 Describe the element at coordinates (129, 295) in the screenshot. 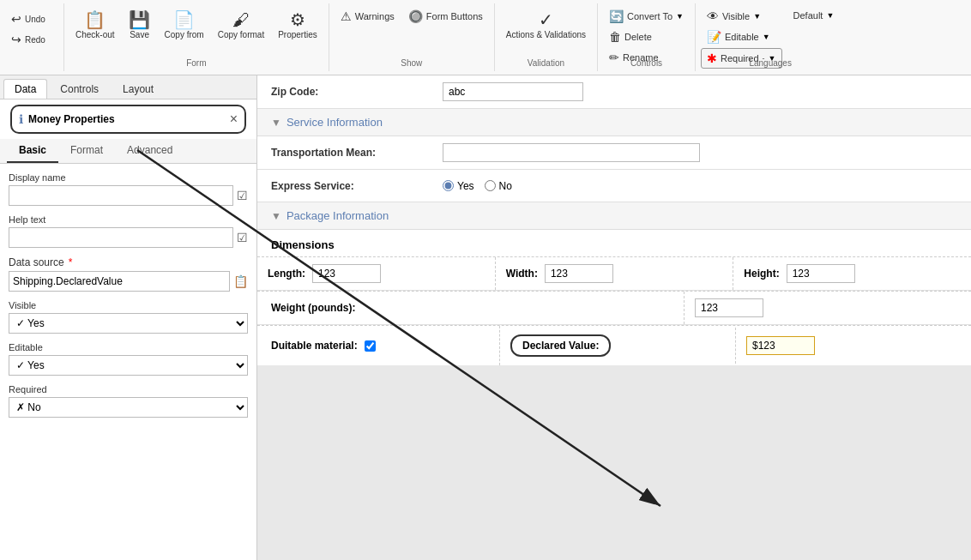

I see `prop-fields: Display name ☑ Help text ☑` at that location.